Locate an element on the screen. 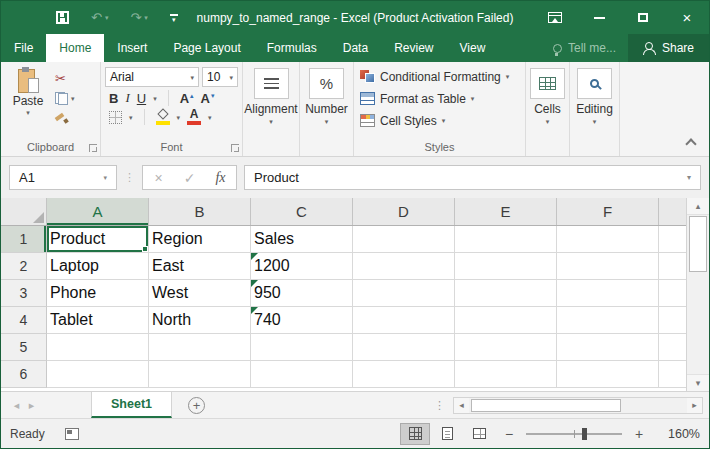 This screenshot has height=449, width=710. vertical-scrollbar-thumb is located at coordinates (698, 244).